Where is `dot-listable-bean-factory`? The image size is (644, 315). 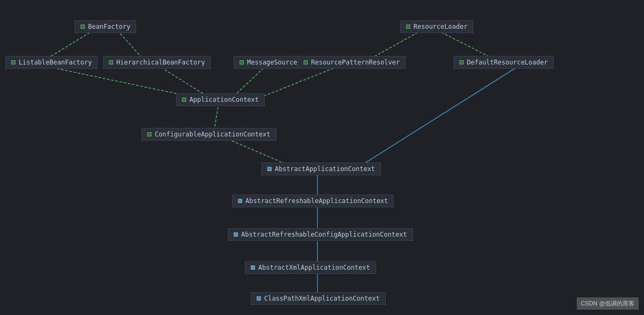 dot-listable-bean-factory is located at coordinates (13, 62).